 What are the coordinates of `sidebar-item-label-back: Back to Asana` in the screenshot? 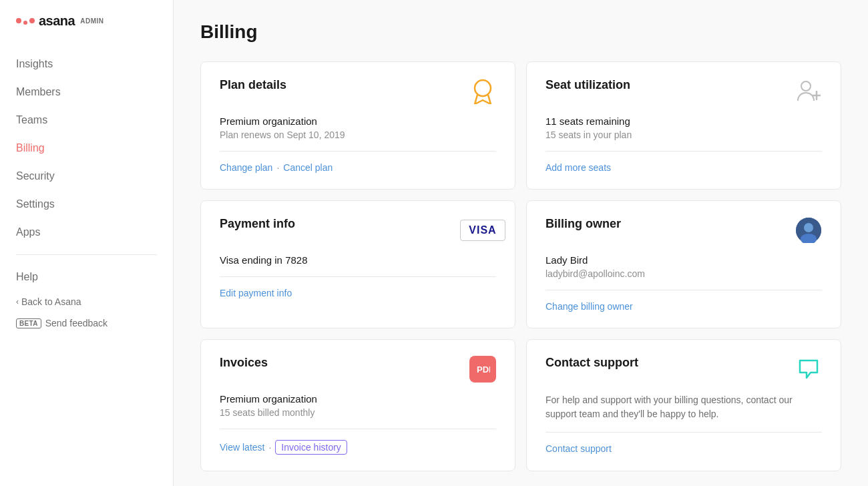 It's located at (51, 302).